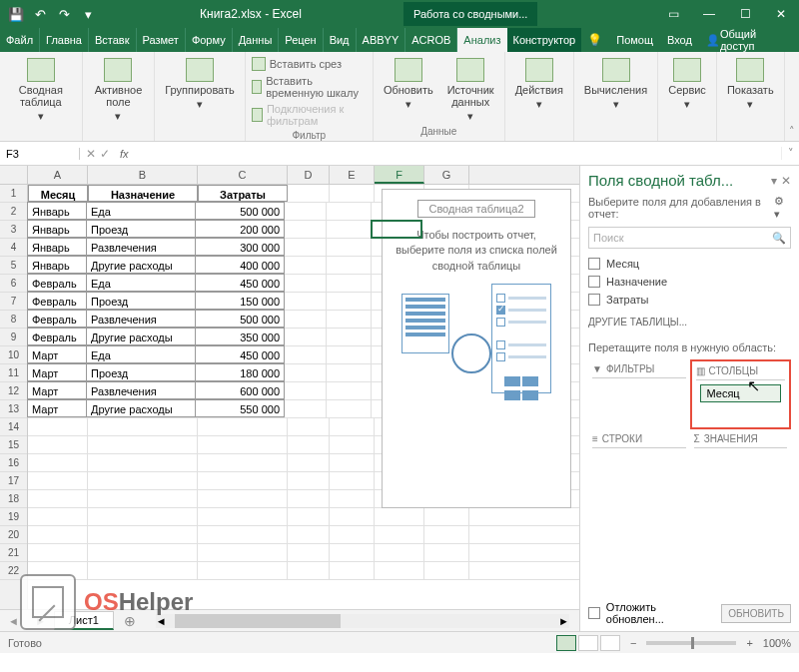  Describe the element at coordinates (14, 409) in the screenshot. I see `row-header: 13` at that location.